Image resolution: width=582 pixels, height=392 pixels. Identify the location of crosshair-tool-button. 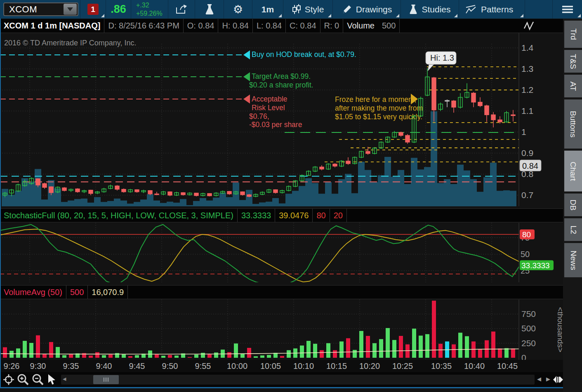
(9, 380).